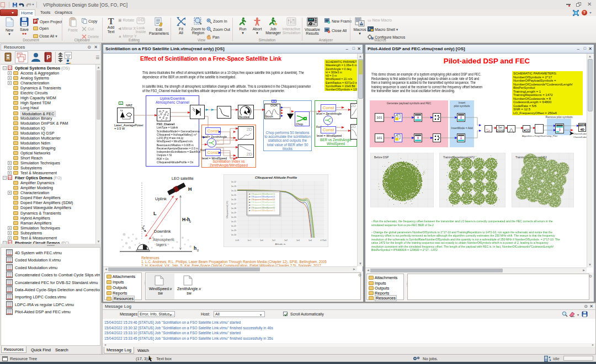 The image size is (596, 364). What do you see at coordinates (234, 182) in the screenshot?
I see `svg-text: 1e-12` at bounding box center [234, 182].